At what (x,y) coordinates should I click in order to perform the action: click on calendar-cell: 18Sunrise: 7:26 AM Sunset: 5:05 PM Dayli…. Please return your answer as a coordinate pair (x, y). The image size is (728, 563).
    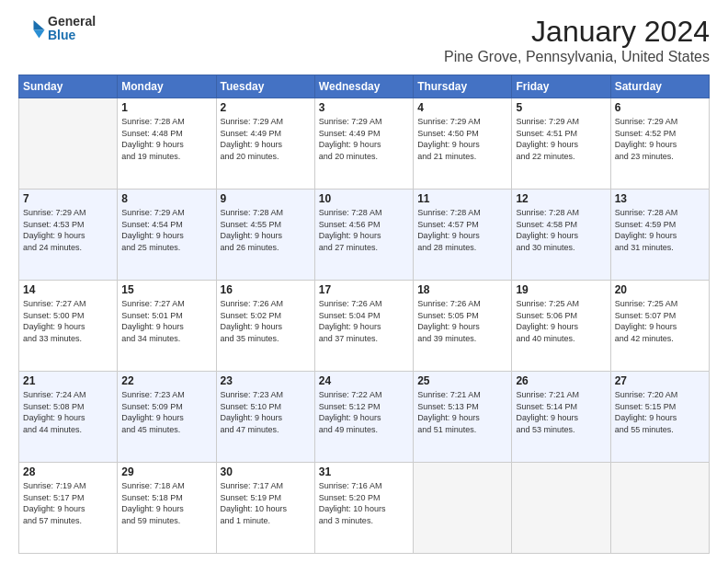
    Looking at the image, I should click on (463, 326).